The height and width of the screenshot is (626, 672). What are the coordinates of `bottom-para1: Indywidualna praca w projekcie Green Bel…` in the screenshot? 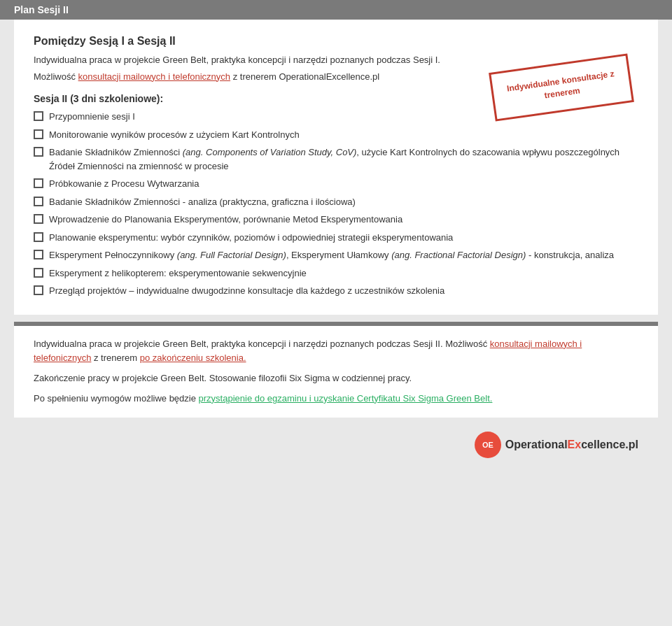 It's located at (336, 352).